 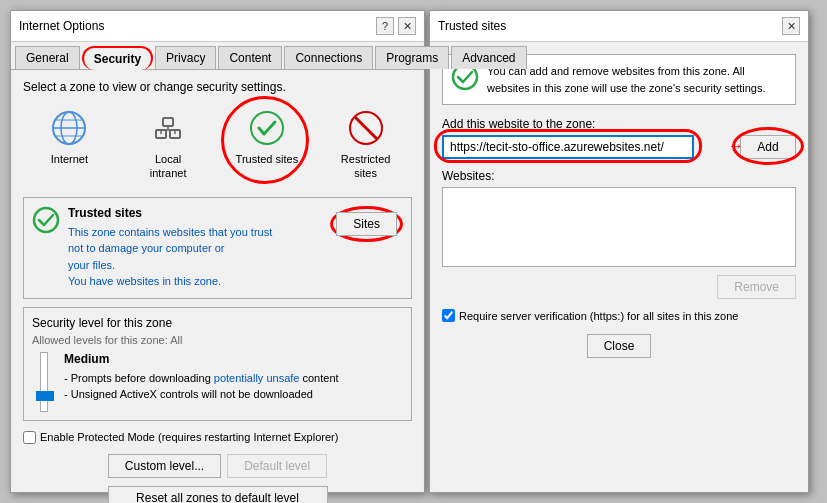 What do you see at coordinates (218, 87) in the screenshot?
I see `zone-instruction: Select a zone to view or change security…` at bounding box center [218, 87].